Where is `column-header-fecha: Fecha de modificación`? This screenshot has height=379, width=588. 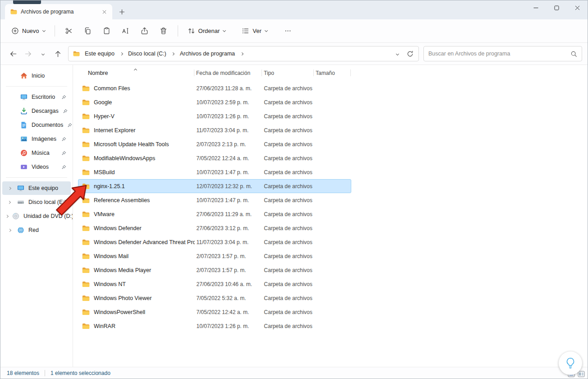
column-header-fecha: Fecha de modificación is located at coordinates (228, 73).